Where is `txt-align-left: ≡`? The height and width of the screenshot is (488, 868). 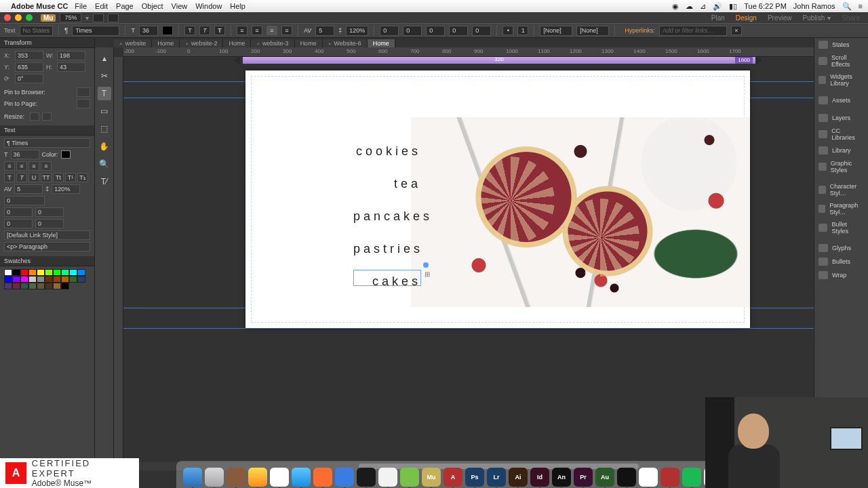 txt-align-left: ≡ is located at coordinates (9, 166).